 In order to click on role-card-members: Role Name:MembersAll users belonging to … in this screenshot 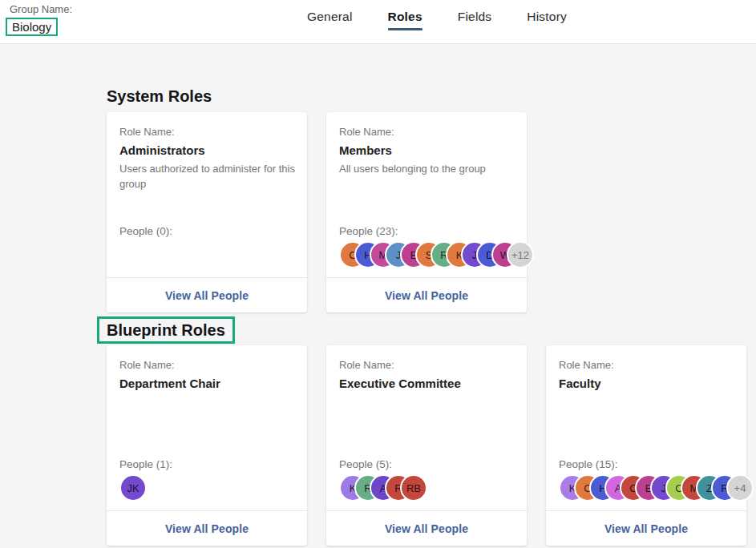, I will do `click(427, 212)`.